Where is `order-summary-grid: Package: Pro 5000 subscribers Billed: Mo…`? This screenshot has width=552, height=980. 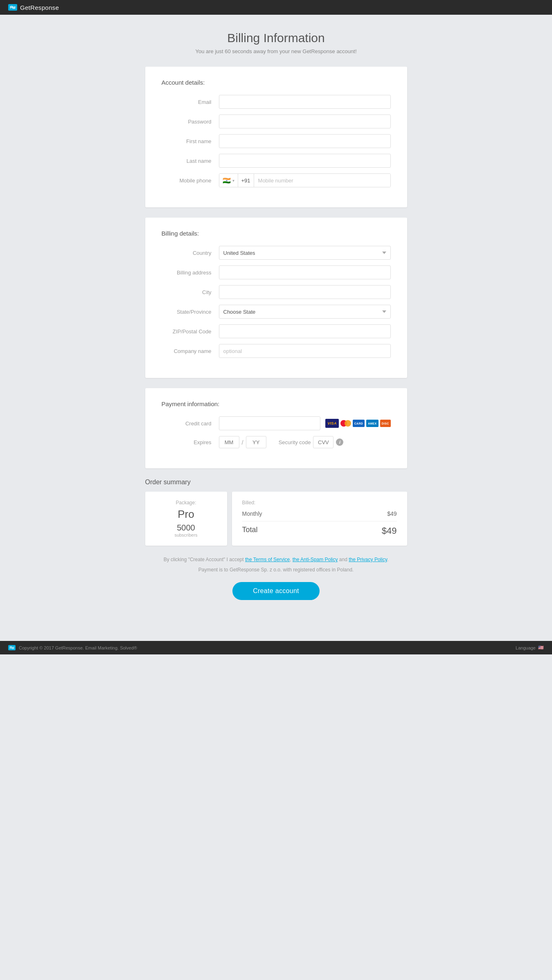
order-summary-grid: Package: Pro 5000 subscribers Billed: Mo… is located at coordinates (276, 519).